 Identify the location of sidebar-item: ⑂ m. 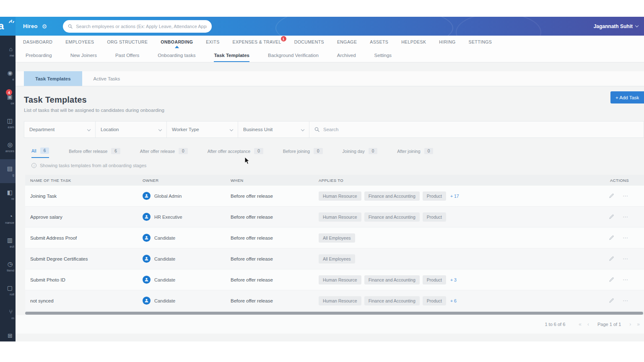
(8, 314).